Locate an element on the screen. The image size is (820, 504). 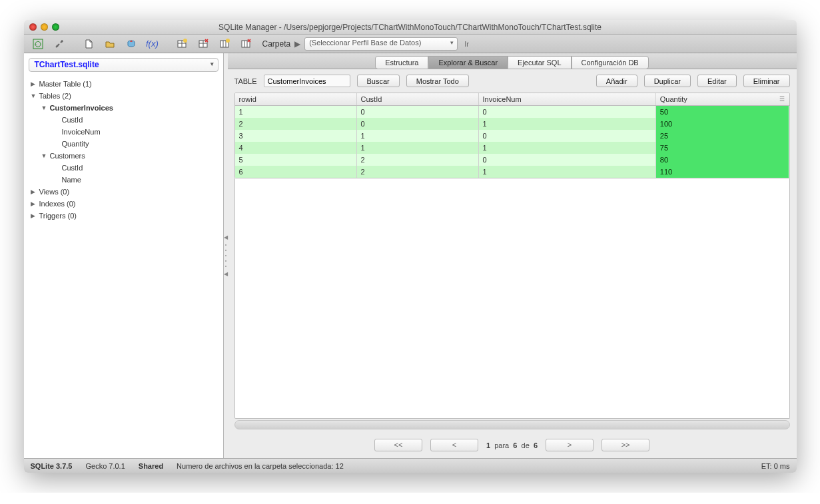
import-button is located at coordinates (131, 44).